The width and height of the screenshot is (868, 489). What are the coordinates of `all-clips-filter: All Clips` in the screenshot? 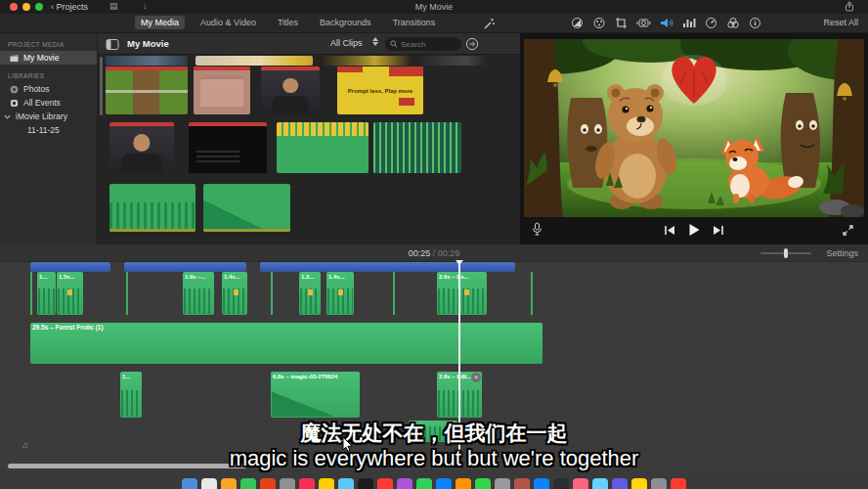 It's located at (346, 43).